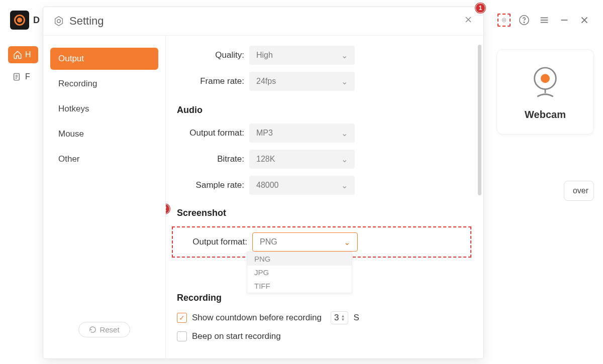  What do you see at coordinates (105, 84) in the screenshot?
I see `sidebar-item-recording: Recording` at bounding box center [105, 84].